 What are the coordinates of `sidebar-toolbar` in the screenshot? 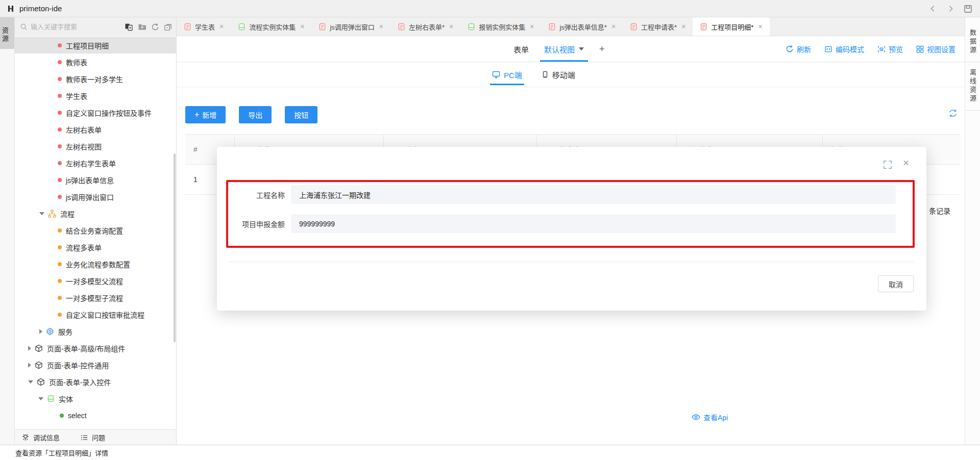 It's located at (148, 27).